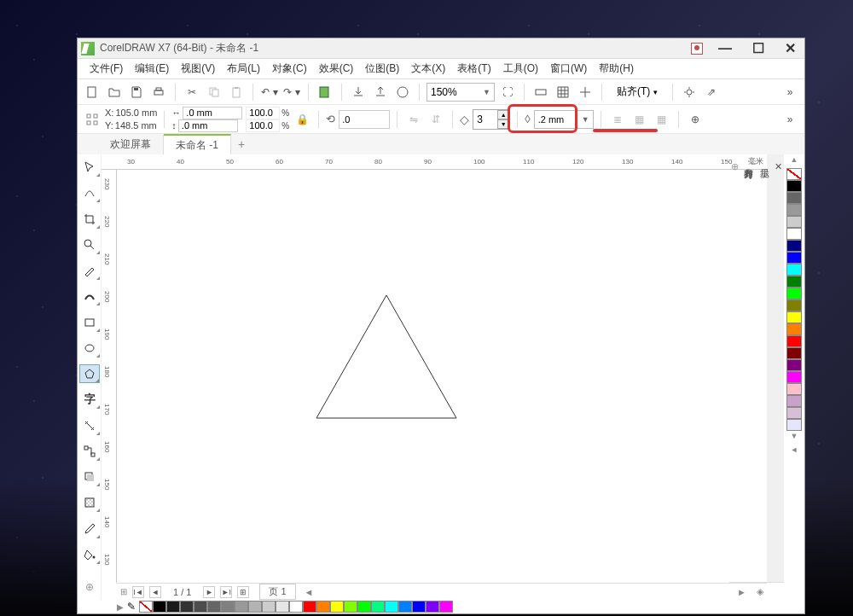  Describe the element at coordinates (503, 114) in the screenshot. I see `sides-up-button: ▲` at that location.